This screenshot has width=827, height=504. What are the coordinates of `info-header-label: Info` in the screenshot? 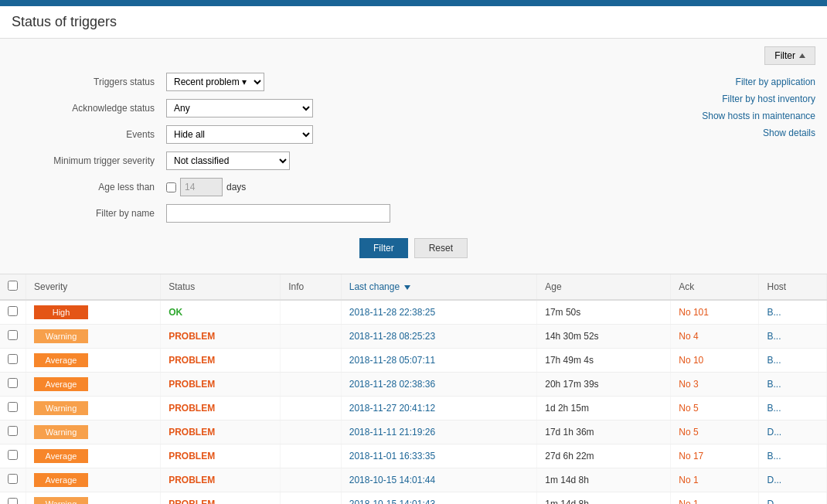 It's located at (296, 287).